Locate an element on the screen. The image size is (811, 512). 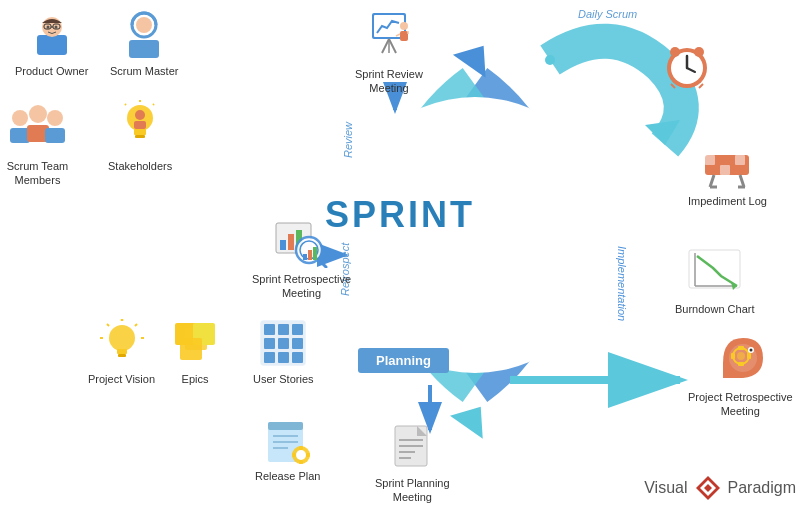
sprint-review-meeting-item: Sprint ReviewMeeting is located at coordinates (389, 52).